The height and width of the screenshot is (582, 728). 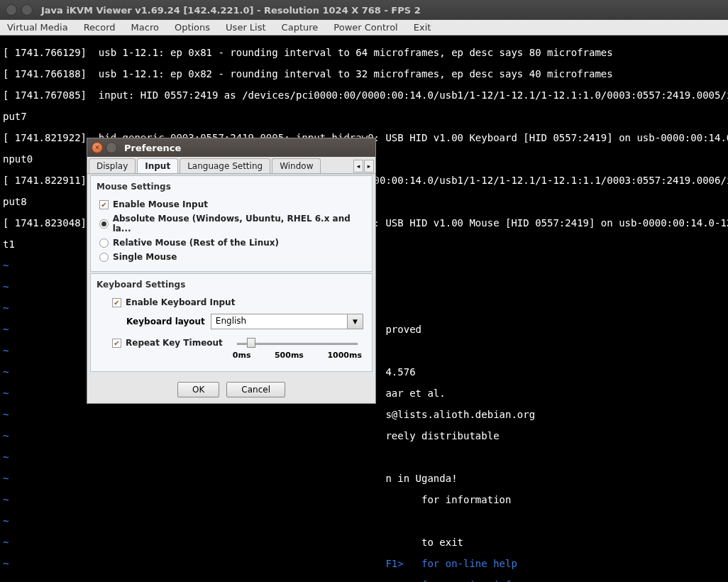 What do you see at coordinates (369, 166) in the screenshot?
I see `tab-scroll-right-icon: ▸` at bounding box center [369, 166].